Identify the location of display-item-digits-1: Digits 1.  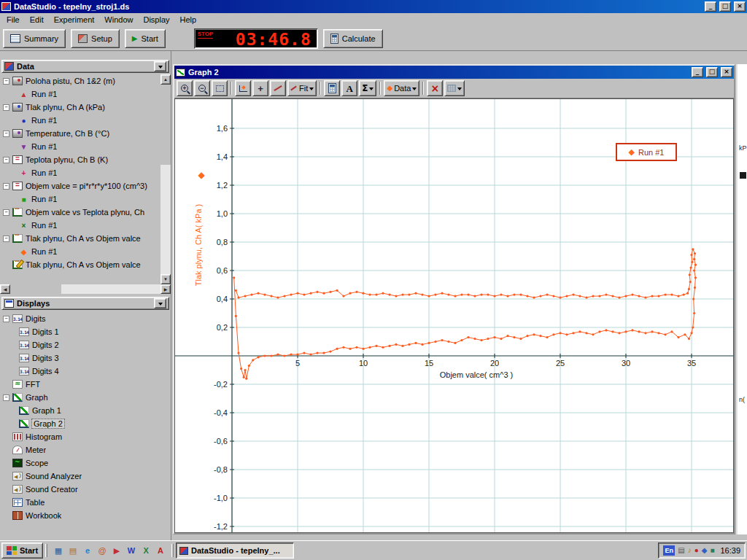
(85, 332).